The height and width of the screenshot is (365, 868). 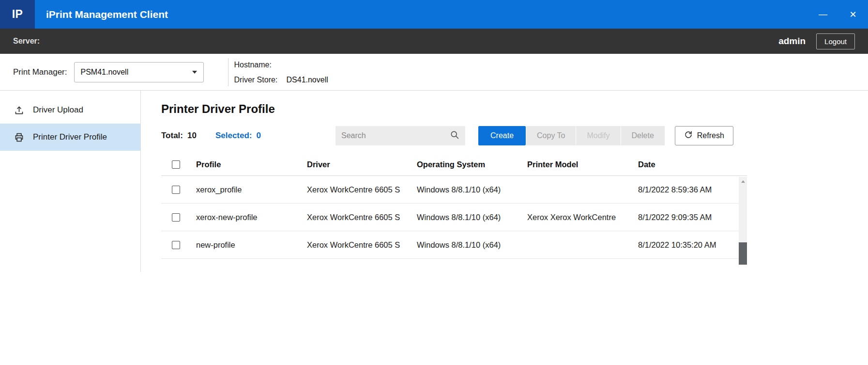 What do you see at coordinates (252, 245) in the screenshot?
I see `cell-profile: new-profile` at bounding box center [252, 245].